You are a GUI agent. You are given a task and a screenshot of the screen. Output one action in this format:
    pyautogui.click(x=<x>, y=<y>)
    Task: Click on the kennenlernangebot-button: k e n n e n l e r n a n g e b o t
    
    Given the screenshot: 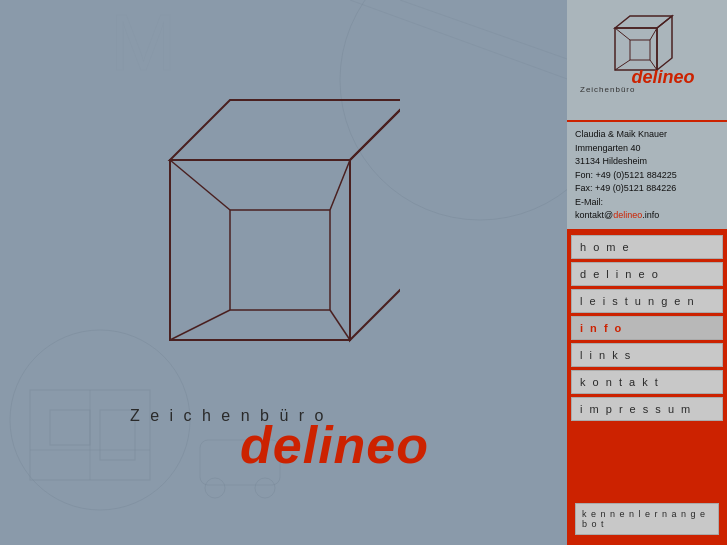 What is the action you would take?
    pyautogui.click(x=647, y=519)
    